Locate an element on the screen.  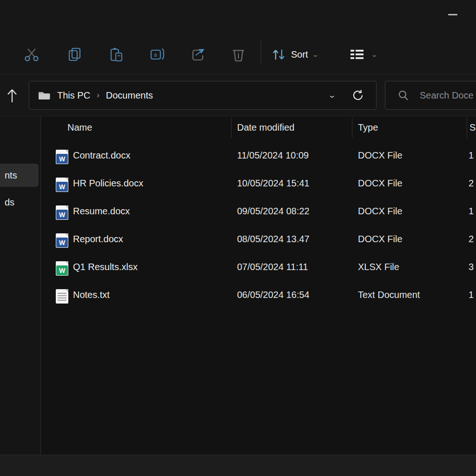
folder-icon is located at coordinates (44, 95).